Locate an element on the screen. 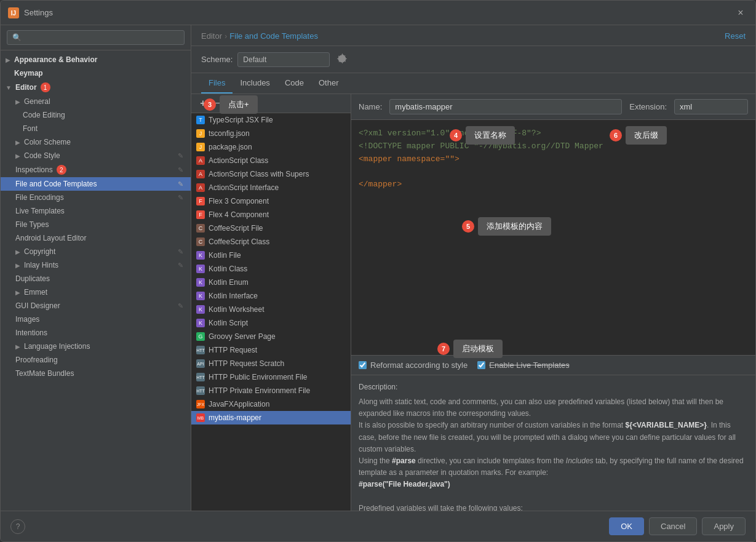  file-item-name: tsconfig.json is located at coordinates (229, 134).